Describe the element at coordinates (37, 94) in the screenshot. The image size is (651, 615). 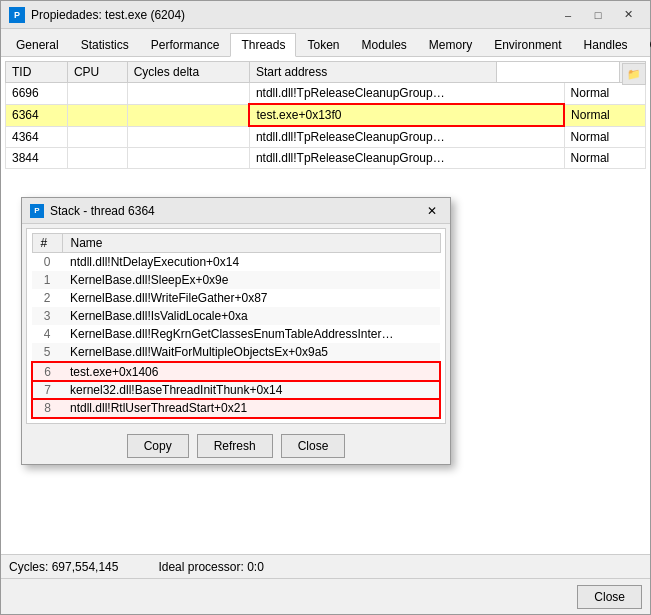
I see `cell-tid: 6696` at that location.